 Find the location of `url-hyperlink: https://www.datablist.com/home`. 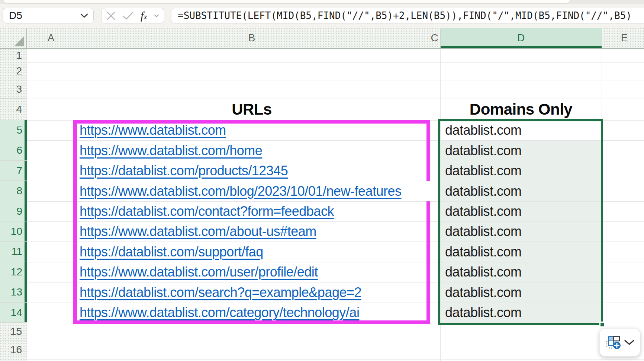

url-hyperlink: https://www.datablist.com/home is located at coordinates (171, 151).